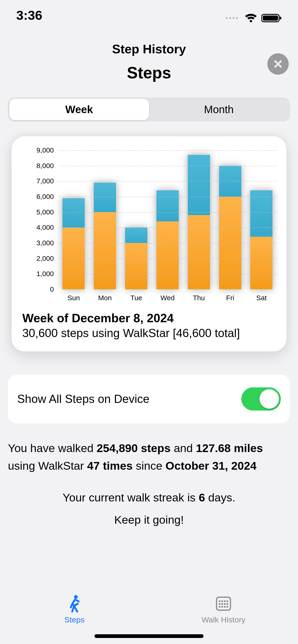 This screenshot has width=298, height=644. Describe the element at coordinates (278, 64) in the screenshot. I see `close-button` at that location.